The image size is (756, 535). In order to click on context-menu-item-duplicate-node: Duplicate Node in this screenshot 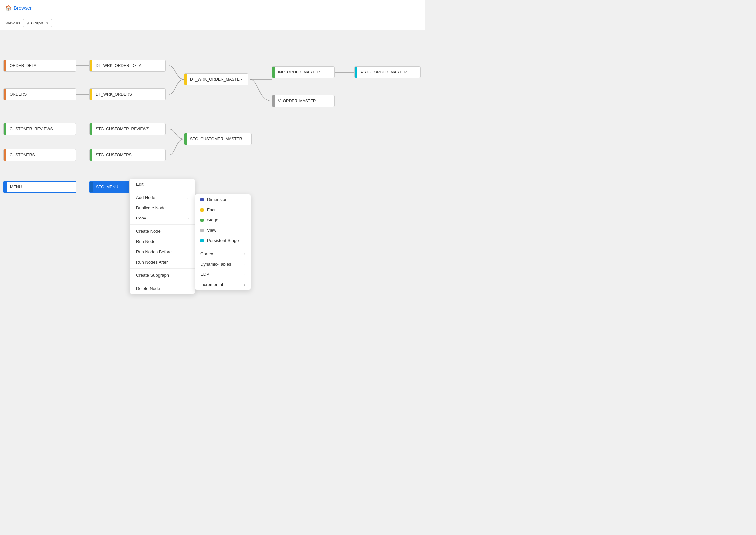, I will do `click(162, 208)`.